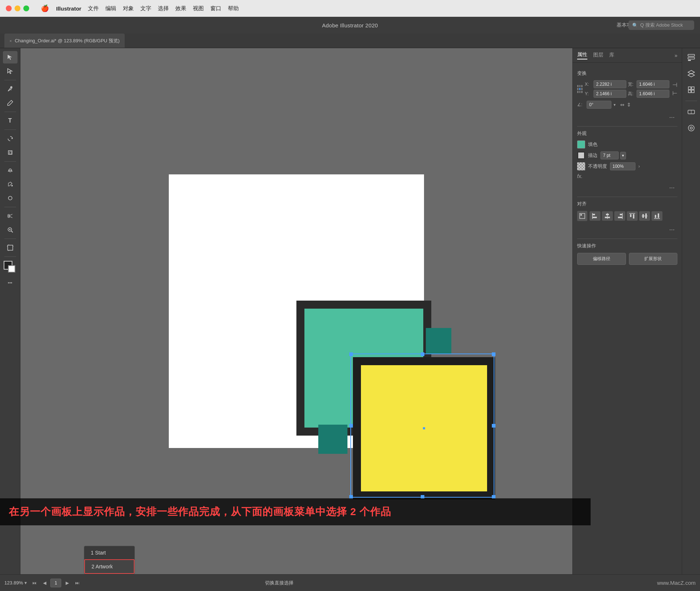 The height and width of the screenshot is (591, 700). What do you see at coordinates (581, 144) in the screenshot?
I see `fill-color-swatch` at bounding box center [581, 144].